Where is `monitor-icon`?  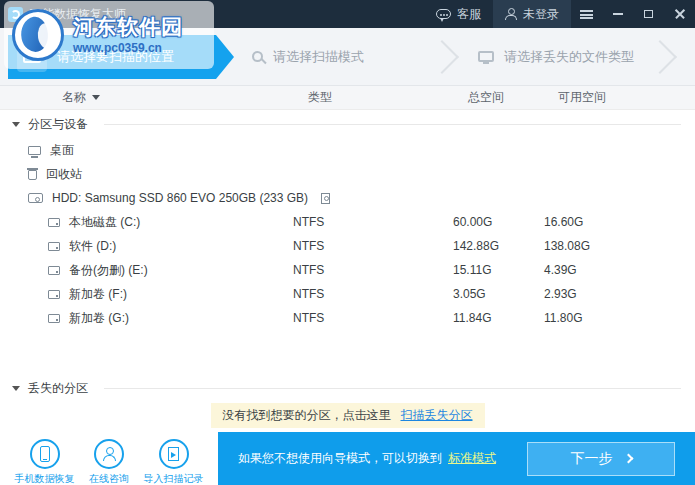 monitor-icon is located at coordinates (486, 56).